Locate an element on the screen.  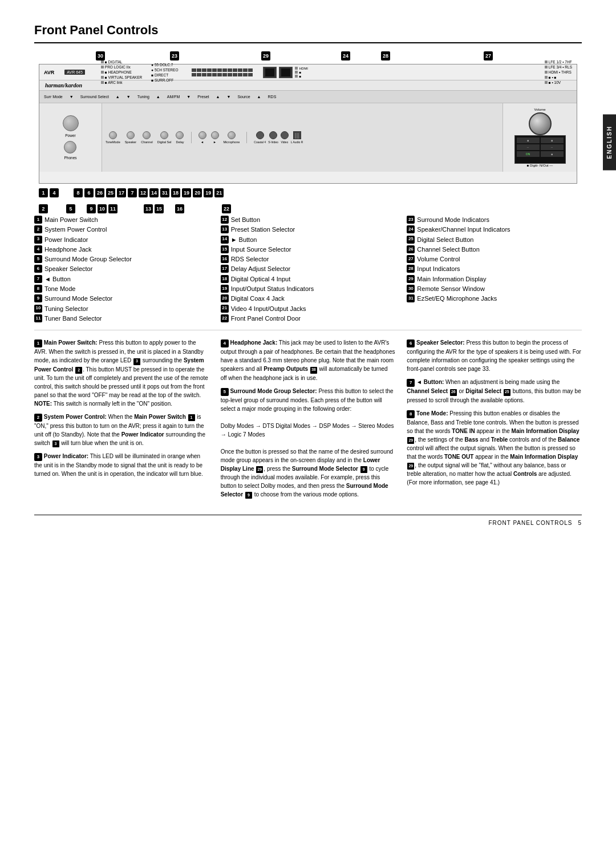
c10: 10 is located at coordinates (102, 209).